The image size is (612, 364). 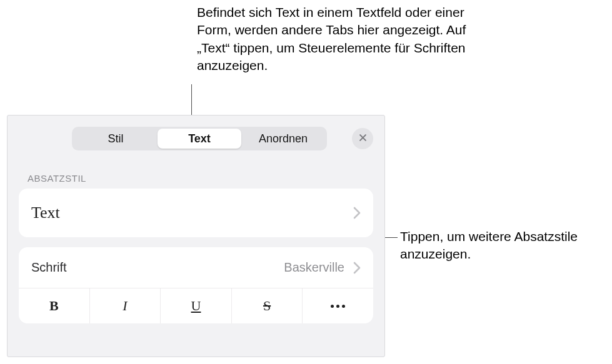 What do you see at coordinates (54, 306) in the screenshot?
I see `bold-button: B` at bounding box center [54, 306].